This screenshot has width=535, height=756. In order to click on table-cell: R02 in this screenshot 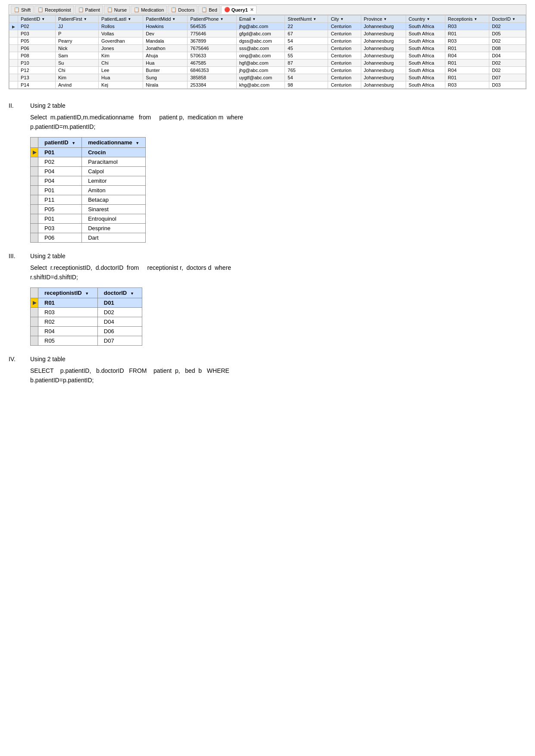, I will do `click(68, 322)`.